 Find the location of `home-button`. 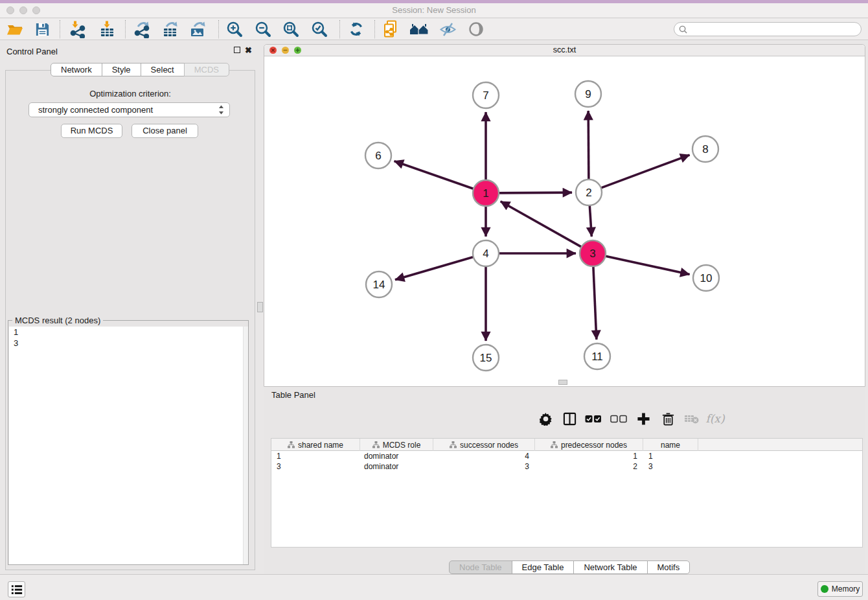

home-button is located at coordinates (419, 29).